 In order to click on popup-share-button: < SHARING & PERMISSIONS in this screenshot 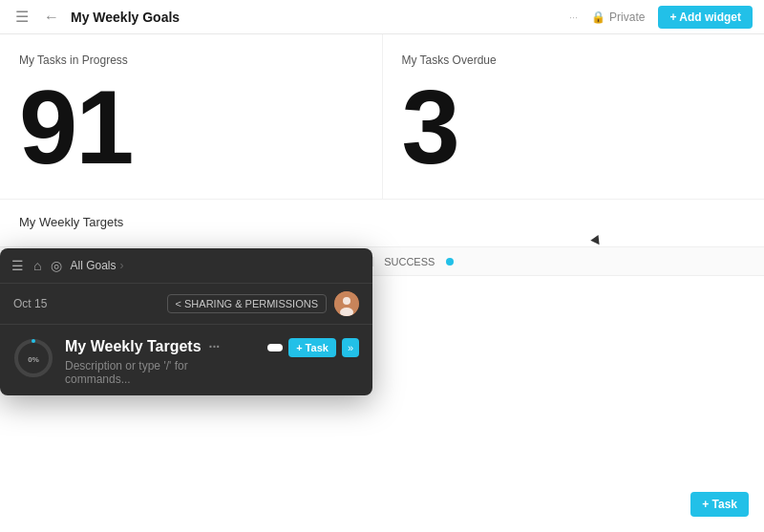, I will do `click(246, 304)`.